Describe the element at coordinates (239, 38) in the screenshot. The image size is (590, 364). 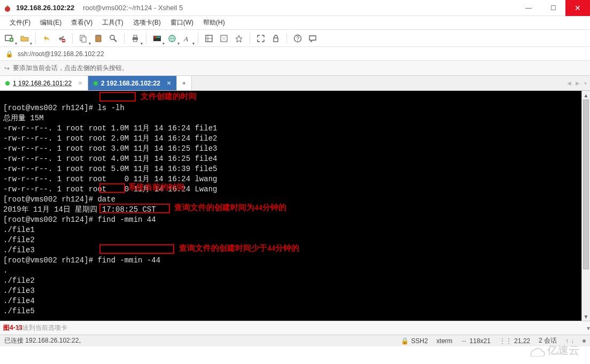
I see `ontop-button` at that location.